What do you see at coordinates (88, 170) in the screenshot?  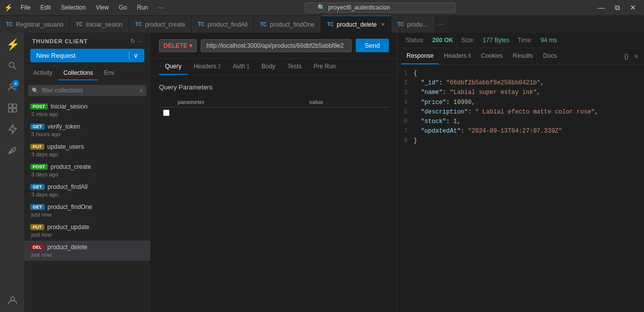 I see `collection-item-product-create: POST product_create 3 days ago` at bounding box center [88, 170].